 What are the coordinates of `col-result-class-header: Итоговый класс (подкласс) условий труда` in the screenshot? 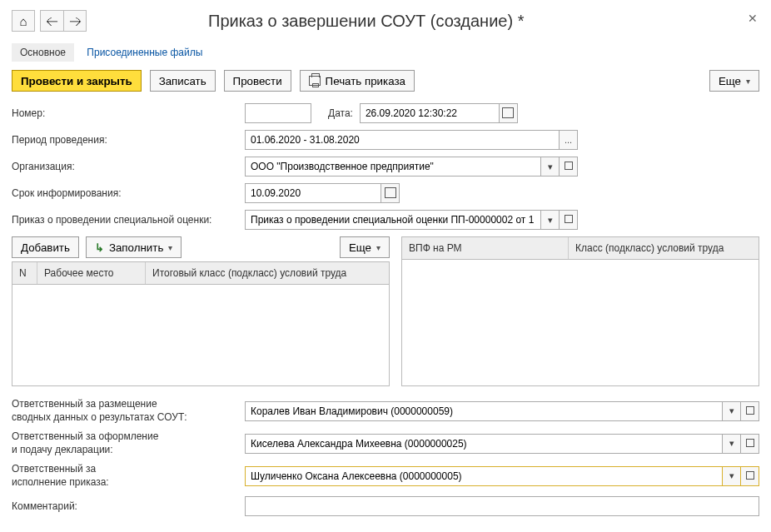 It's located at (267, 273).